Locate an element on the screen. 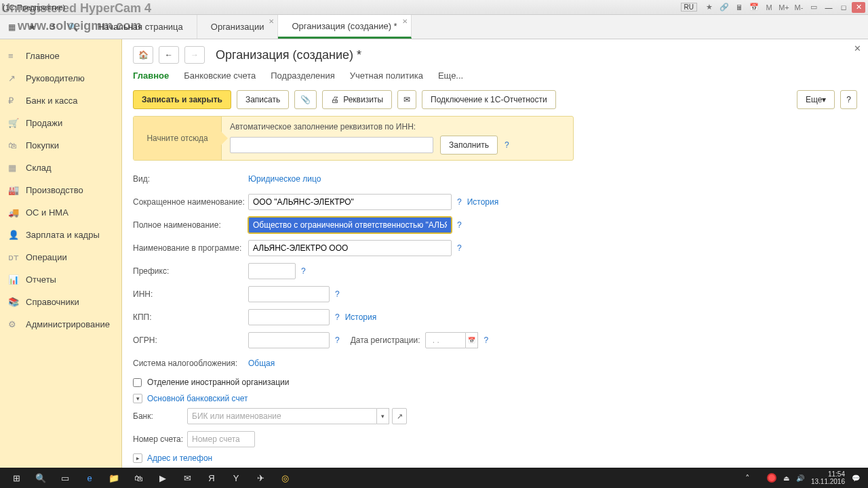  record-icon is located at coordinates (772, 478).